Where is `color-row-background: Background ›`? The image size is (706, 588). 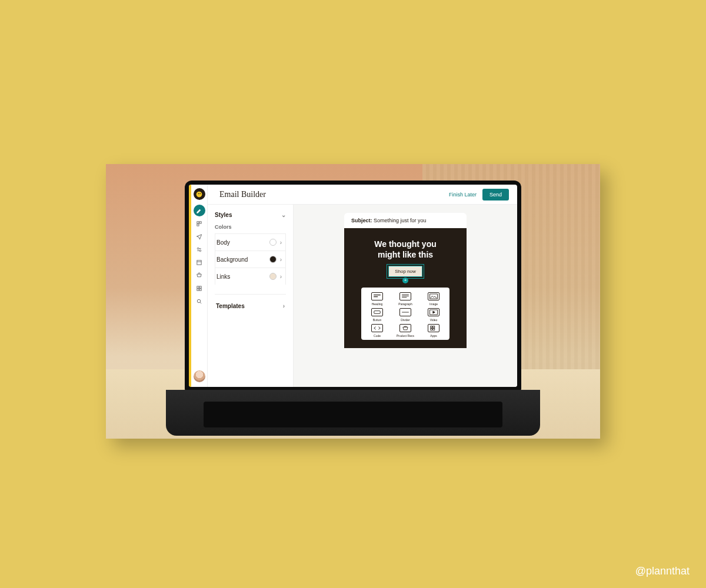
color-row-background: Background › is located at coordinates (251, 259).